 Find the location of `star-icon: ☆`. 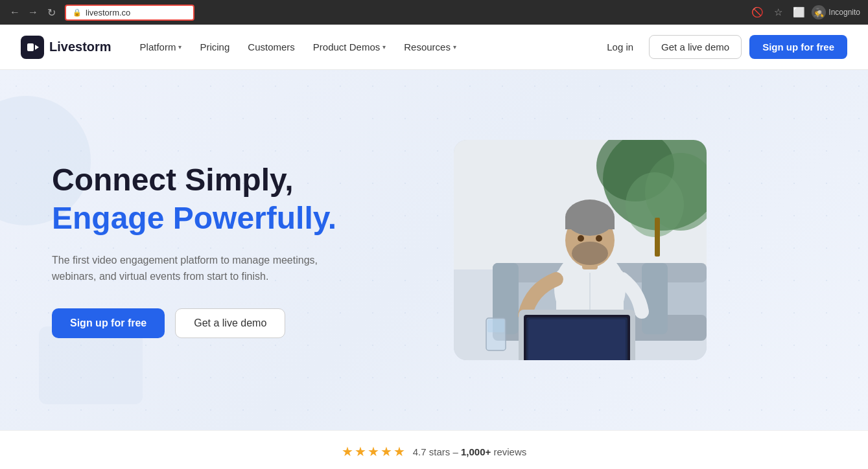

star-icon: ☆ is located at coordinates (778, 12).